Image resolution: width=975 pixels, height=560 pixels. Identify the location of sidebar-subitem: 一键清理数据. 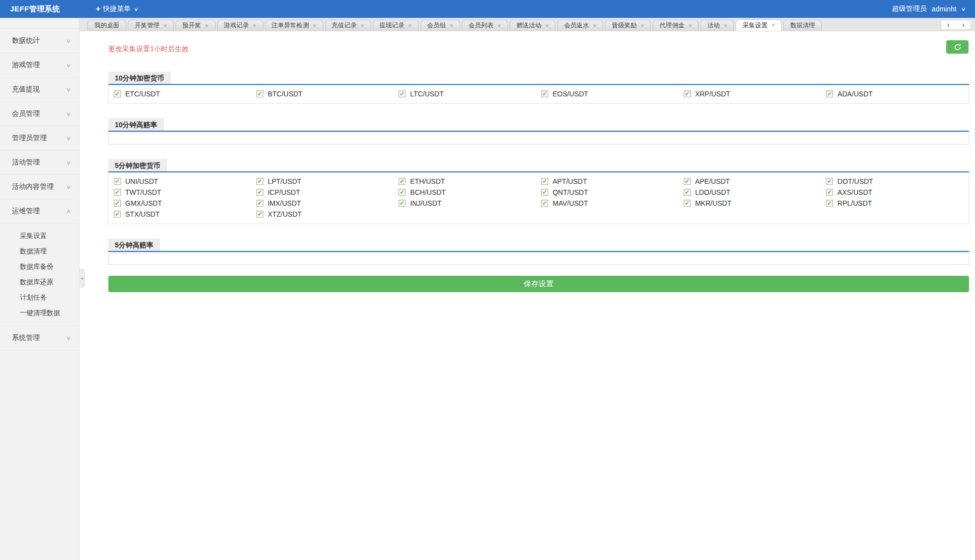
(40, 313).